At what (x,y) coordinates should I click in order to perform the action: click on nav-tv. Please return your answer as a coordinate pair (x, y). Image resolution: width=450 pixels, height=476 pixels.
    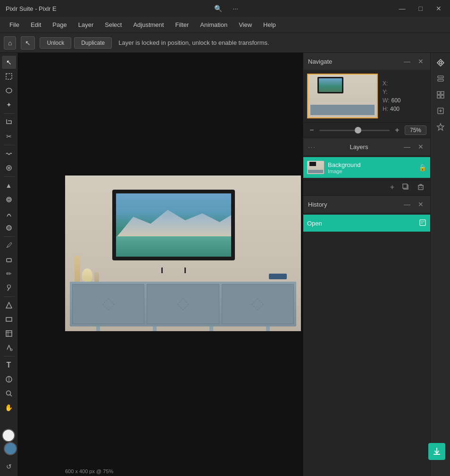
    Looking at the image, I should click on (330, 85).